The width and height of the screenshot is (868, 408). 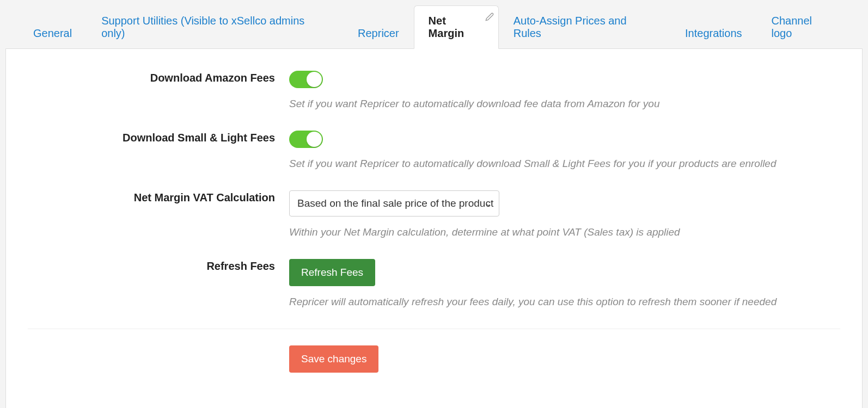 I want to click on edit-icon, so click(x=490, y=17).